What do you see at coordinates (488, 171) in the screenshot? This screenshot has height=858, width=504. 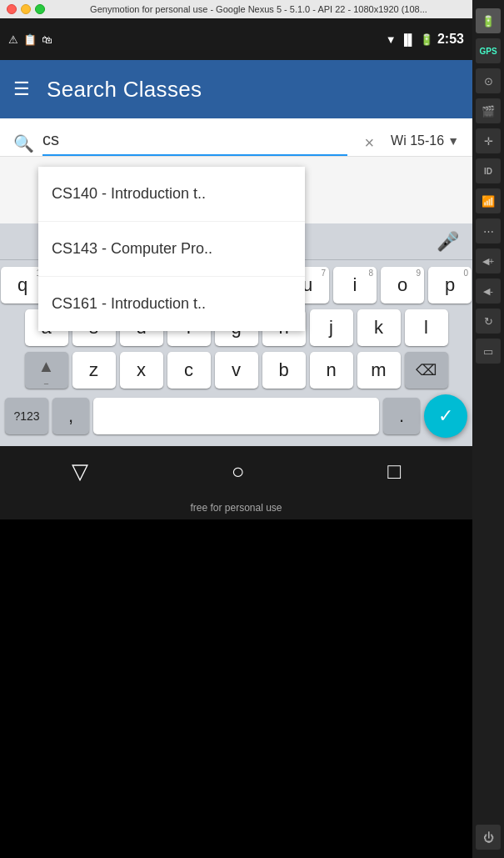 I see `sidebar-id-icon: ID` at bounding box center [488, 171].